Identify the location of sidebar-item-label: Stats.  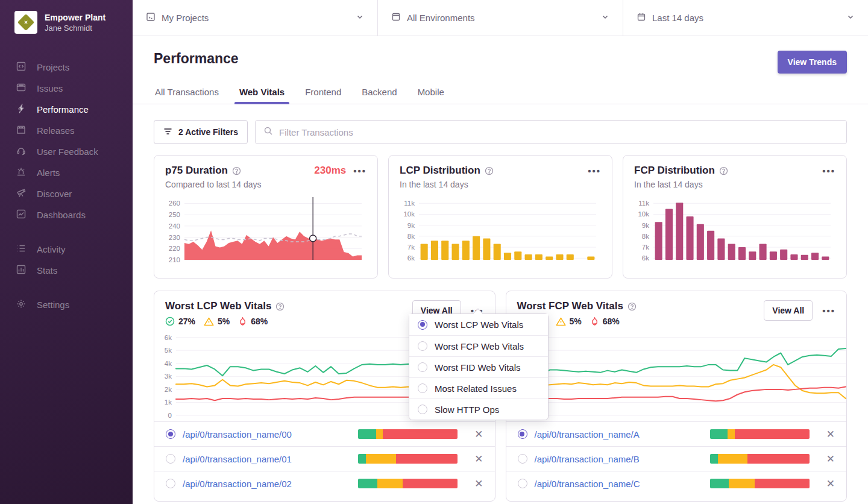
(47, 270).